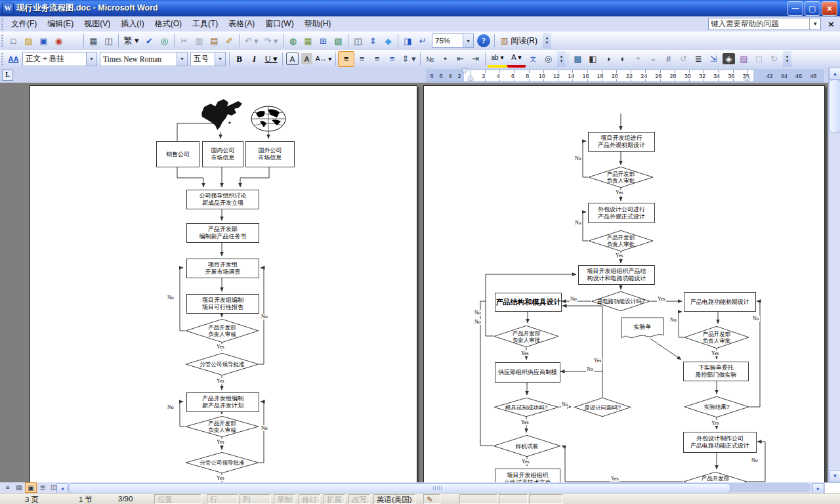  What do you see at coordinates (834, 275) in the screenshot?
I see `vertical-scrollbar: ▲ ▼` at bounding box center [834, 275].